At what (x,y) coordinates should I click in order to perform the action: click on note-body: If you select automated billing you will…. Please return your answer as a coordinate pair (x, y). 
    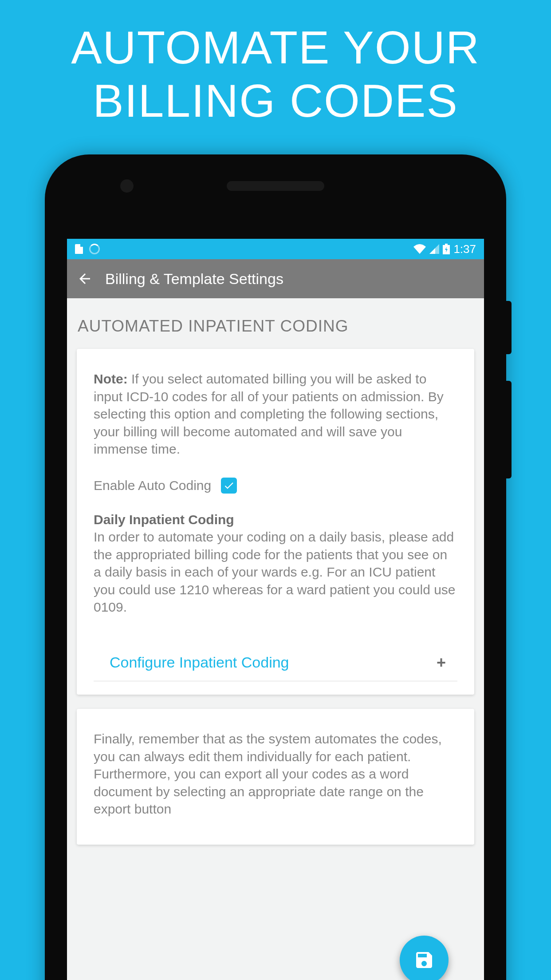
    Looking at the image, I should click on (269, 414).